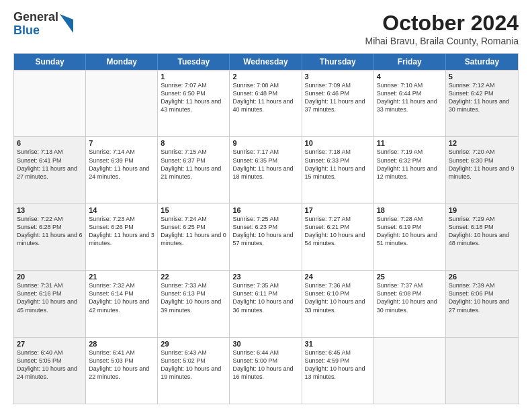 This screenshot has width=532, height=411. I want to click on cell-info: Sunrise: 7:14 AM Sunset: 6:39 PM Dayligh…, so click(122, 164).